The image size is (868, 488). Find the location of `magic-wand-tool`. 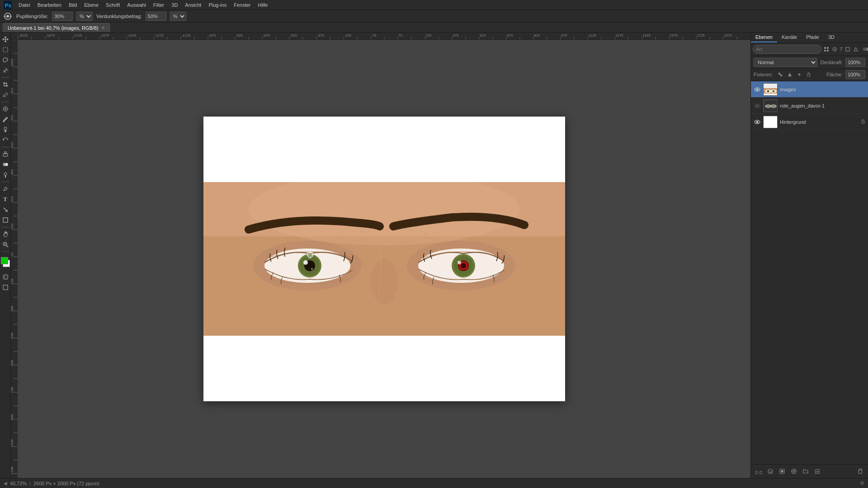

magic-wand-tool is located at coordinates (5, 70).